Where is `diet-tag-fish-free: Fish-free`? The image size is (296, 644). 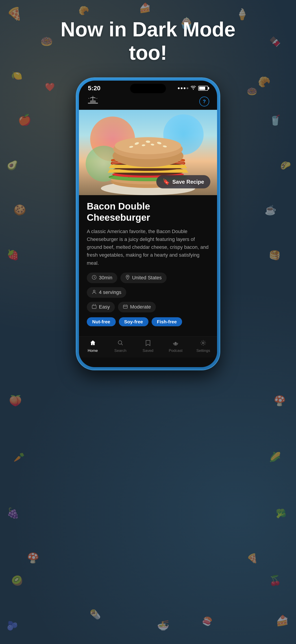 diet-tag-fish-free: Fish-free is located at coordinates (167, 322).